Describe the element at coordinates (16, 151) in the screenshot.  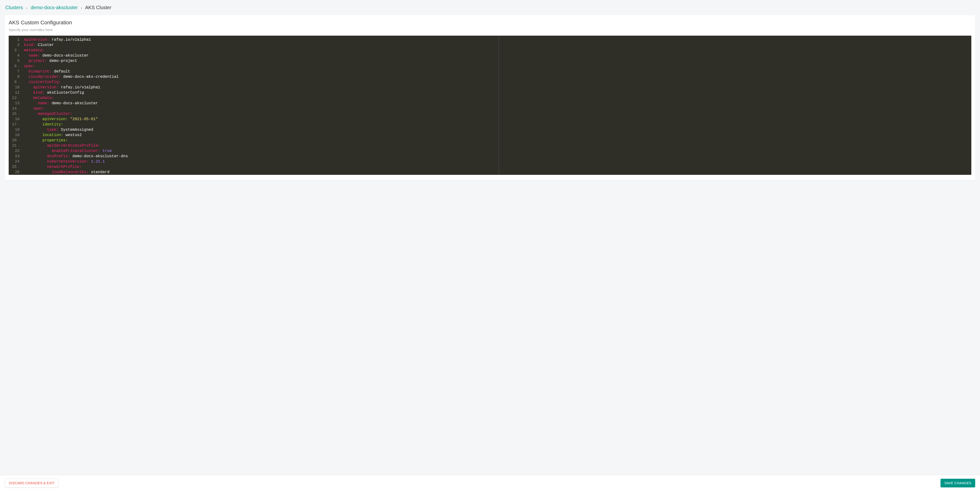
I see `editor-line-number: 22` at that location.